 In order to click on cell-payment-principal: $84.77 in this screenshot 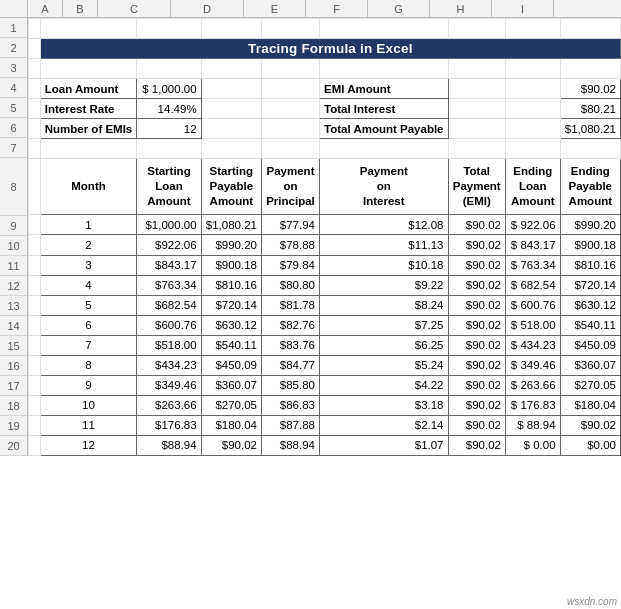, I will do `click(290, 365)`.